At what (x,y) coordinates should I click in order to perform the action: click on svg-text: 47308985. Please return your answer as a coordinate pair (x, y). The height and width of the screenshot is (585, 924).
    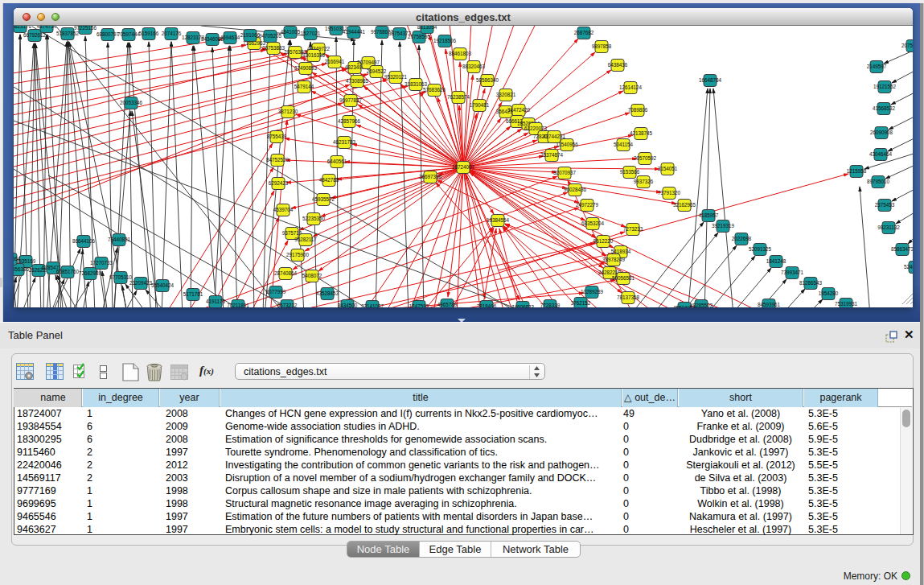
    Looking at the image, I should click on (357, 80).